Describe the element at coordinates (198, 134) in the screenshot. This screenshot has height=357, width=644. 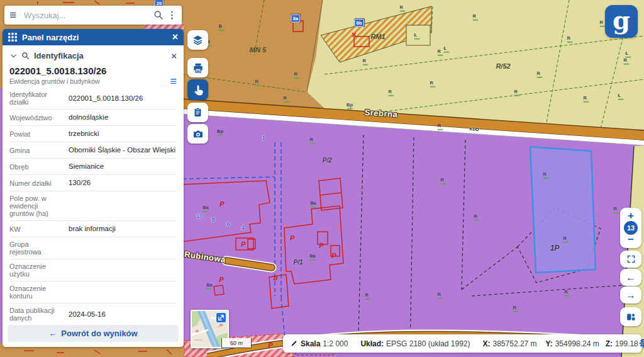
I see `camera-icon` at that location.